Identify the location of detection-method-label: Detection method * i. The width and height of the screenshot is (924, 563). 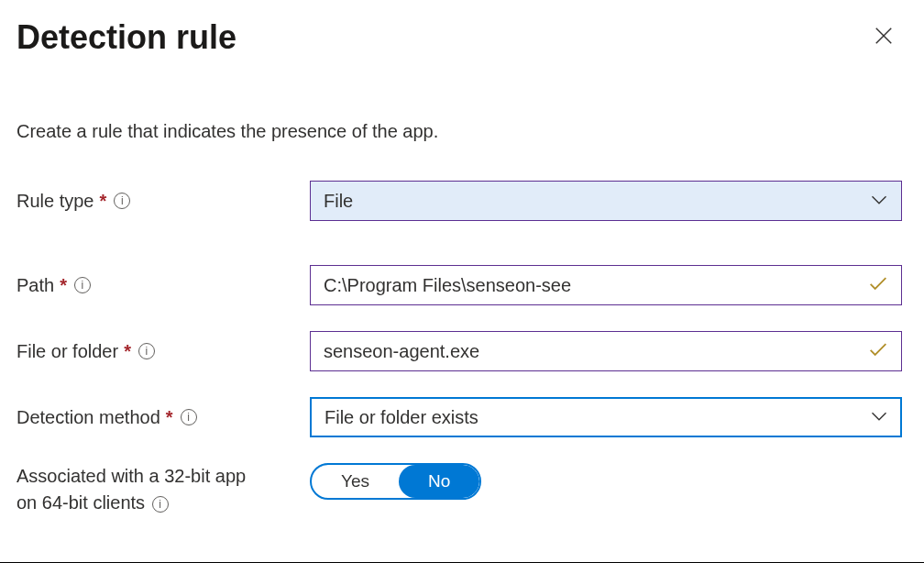
(163, 418).